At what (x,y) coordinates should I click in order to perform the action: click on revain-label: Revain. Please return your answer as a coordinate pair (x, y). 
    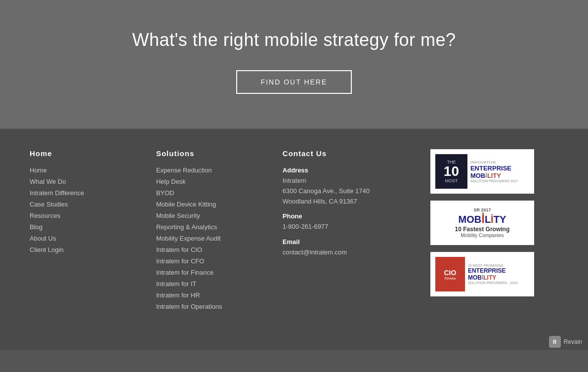
    Looking at the image, I should click on (573, 342).